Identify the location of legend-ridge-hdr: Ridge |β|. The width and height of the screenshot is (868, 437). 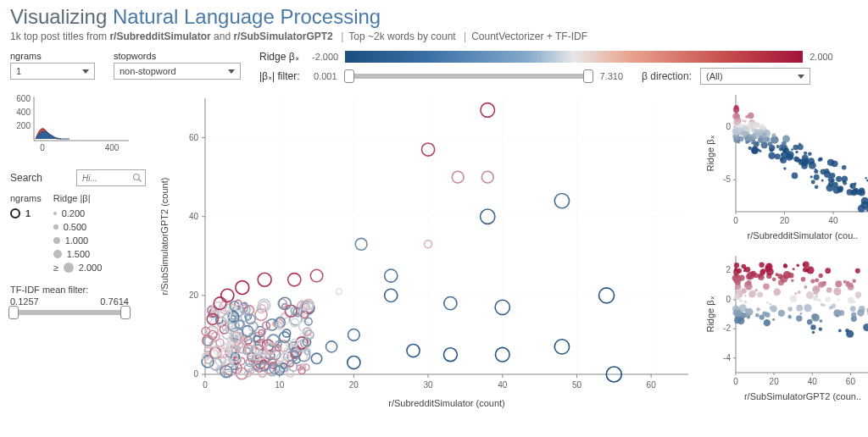
(78, 198).